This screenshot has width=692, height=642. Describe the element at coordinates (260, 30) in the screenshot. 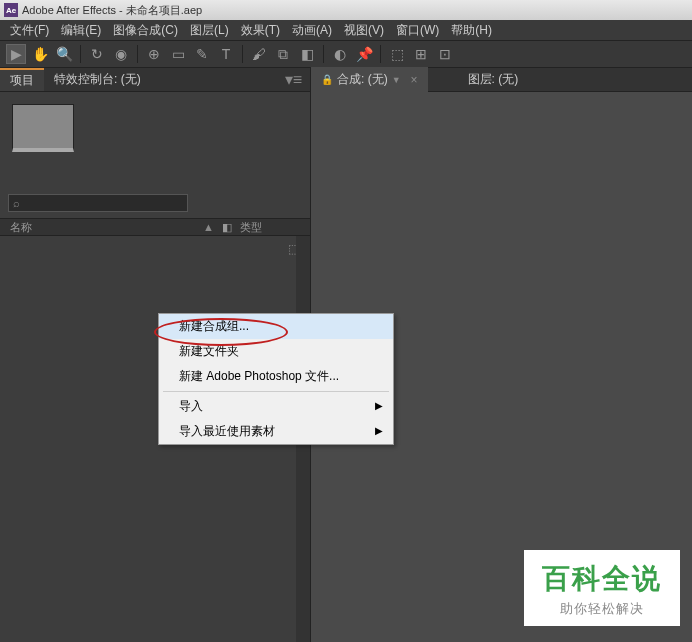

I see `menu-effect: 效果(T)` at that location.